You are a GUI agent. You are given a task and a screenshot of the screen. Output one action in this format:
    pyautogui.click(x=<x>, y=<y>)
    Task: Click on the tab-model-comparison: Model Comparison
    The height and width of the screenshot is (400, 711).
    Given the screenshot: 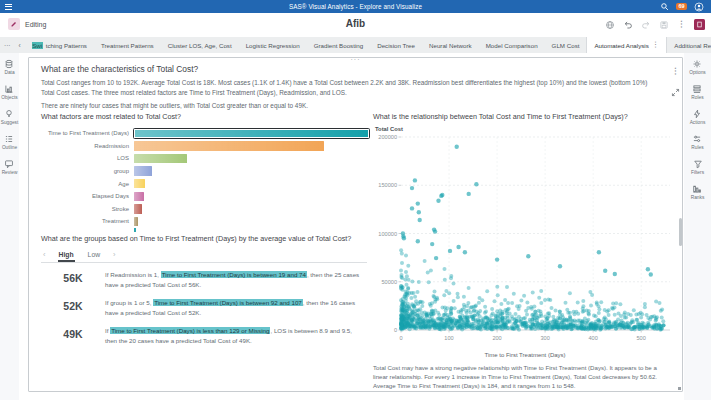 What is the action you would take?
    pyautogui.click(x=512, y=45)
    